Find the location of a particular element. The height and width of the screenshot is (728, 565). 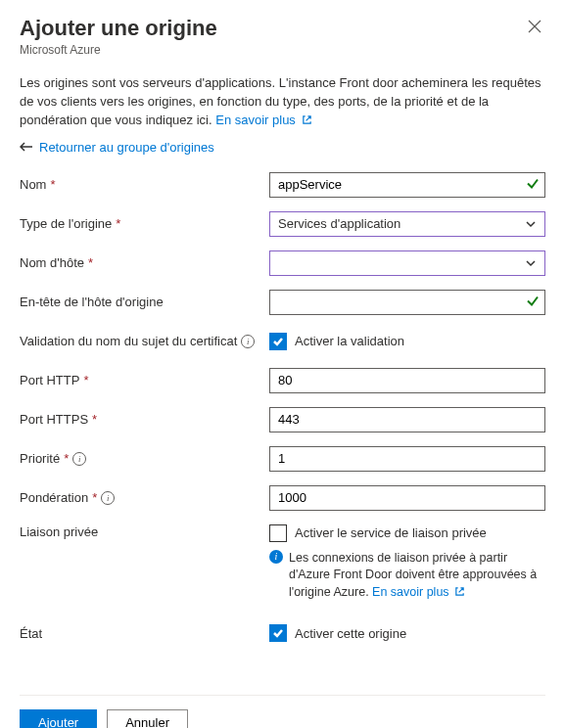

priority-label: Priorité is located at coordinates (39, 458).